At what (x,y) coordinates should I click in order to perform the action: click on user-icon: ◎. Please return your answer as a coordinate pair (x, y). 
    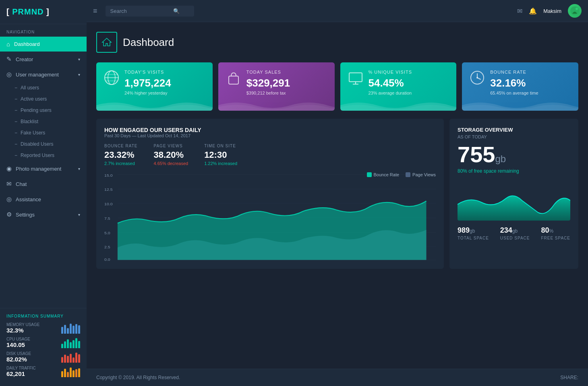
    Looking at the image, I should click on (9, 74).